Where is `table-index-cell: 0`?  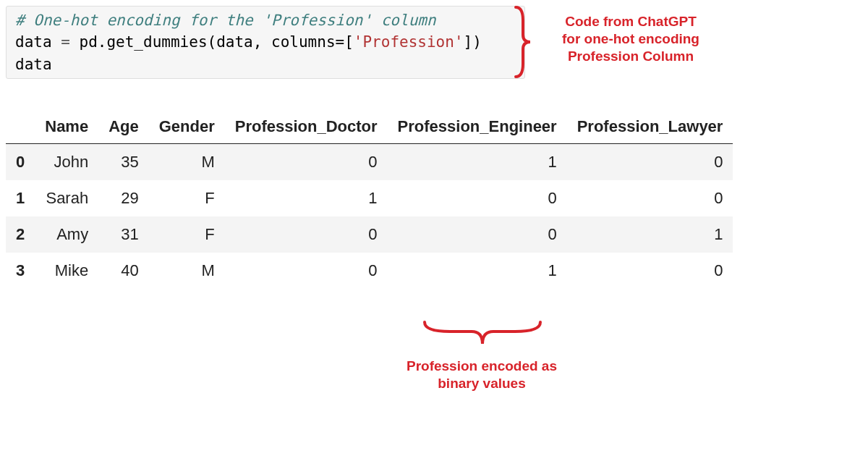 table-index-cell: 0 is located at coordinates (20, 162).